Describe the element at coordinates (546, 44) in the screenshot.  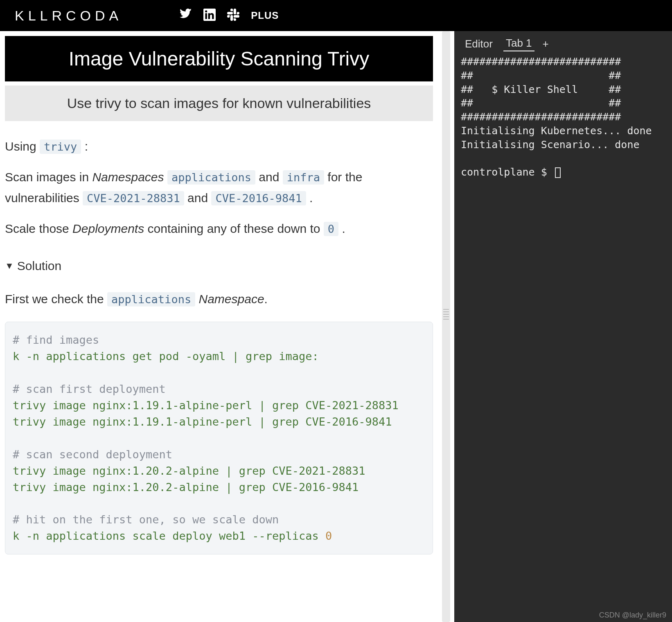
I see `tab-add: +` at that location.